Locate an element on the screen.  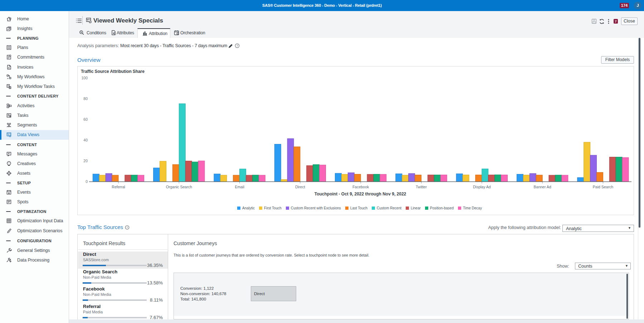
svg-text: Direct is located at coordinates (300, 187).